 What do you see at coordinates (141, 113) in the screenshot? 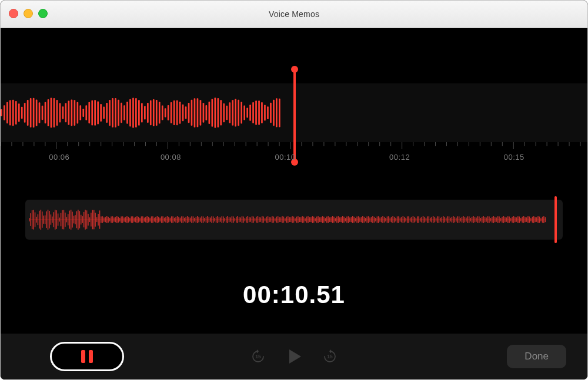
I see `waveform-icon` at bounding box center [141, 113].